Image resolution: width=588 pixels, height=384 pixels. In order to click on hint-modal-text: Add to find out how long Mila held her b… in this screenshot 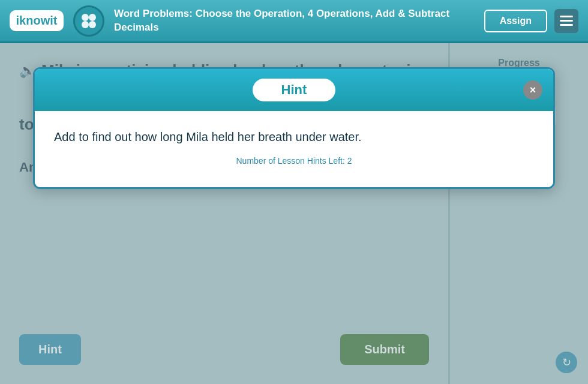, I will do `click(294, 137)`.